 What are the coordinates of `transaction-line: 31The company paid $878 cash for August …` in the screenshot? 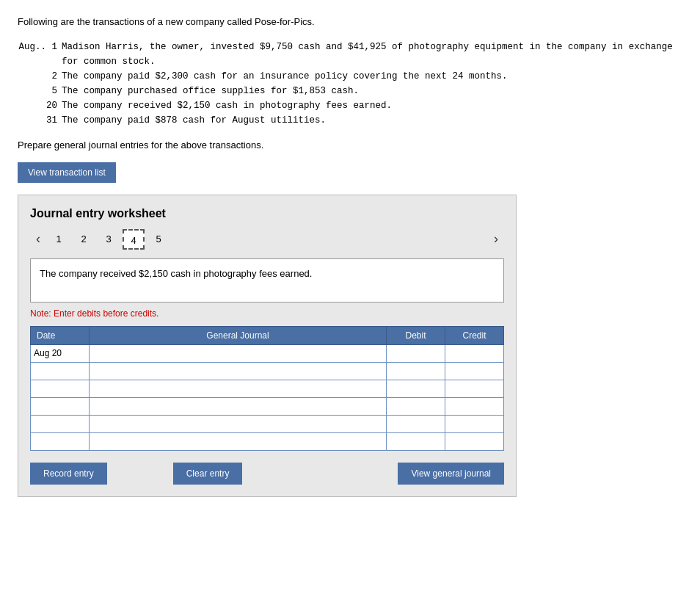 It's located at (350, 120).